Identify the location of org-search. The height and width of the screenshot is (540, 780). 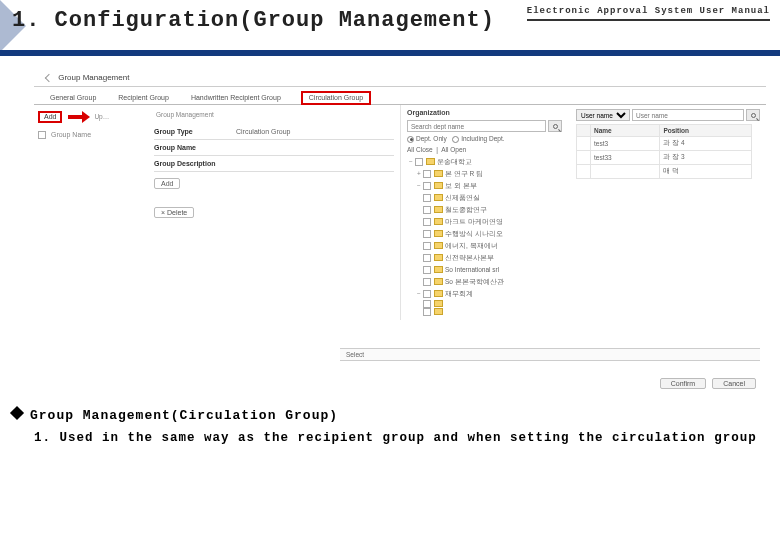
(484, 126).